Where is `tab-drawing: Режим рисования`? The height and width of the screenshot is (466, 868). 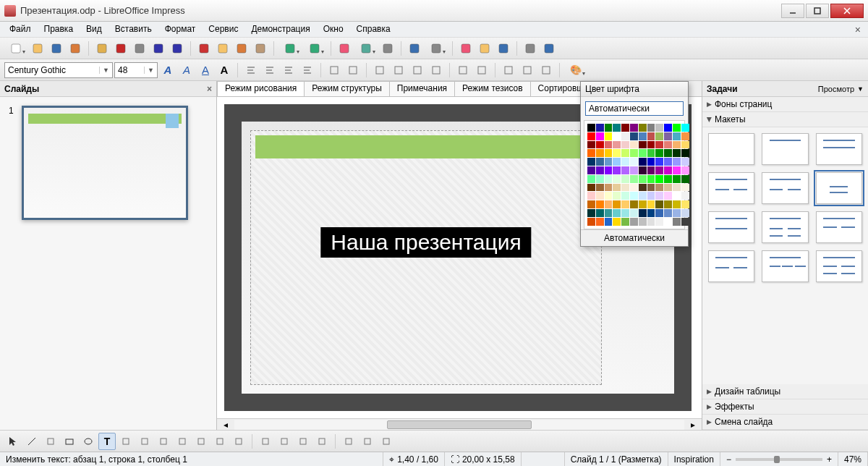
tab-drawing: Режим рисования is located at coordinates (260, 88).